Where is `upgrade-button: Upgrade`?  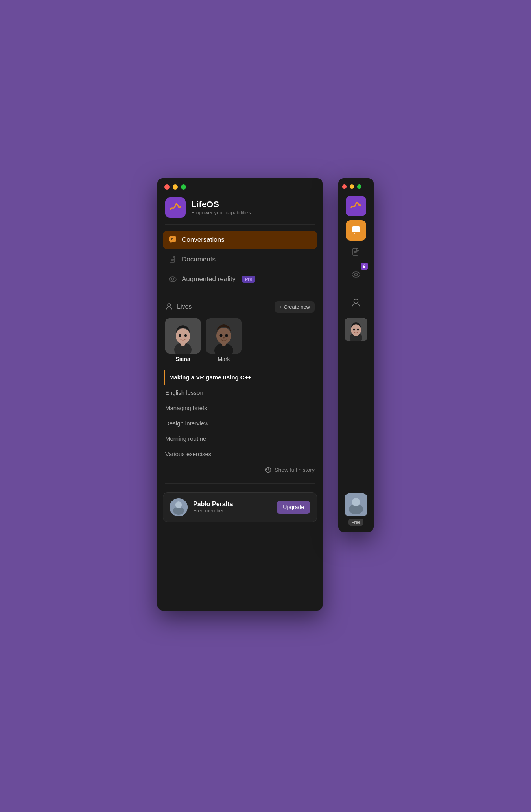 upgrade-button: Upgrade is located at coordinates (293, 507).